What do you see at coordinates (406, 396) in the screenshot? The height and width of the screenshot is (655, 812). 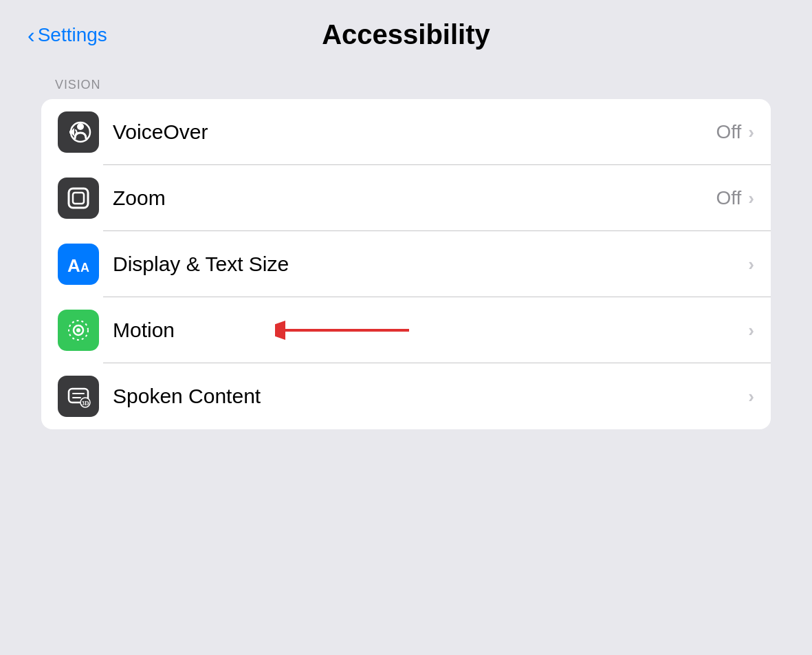 I see `spoken-content-row: 3D Spoken Content ›` at bounding box center [406, 396].